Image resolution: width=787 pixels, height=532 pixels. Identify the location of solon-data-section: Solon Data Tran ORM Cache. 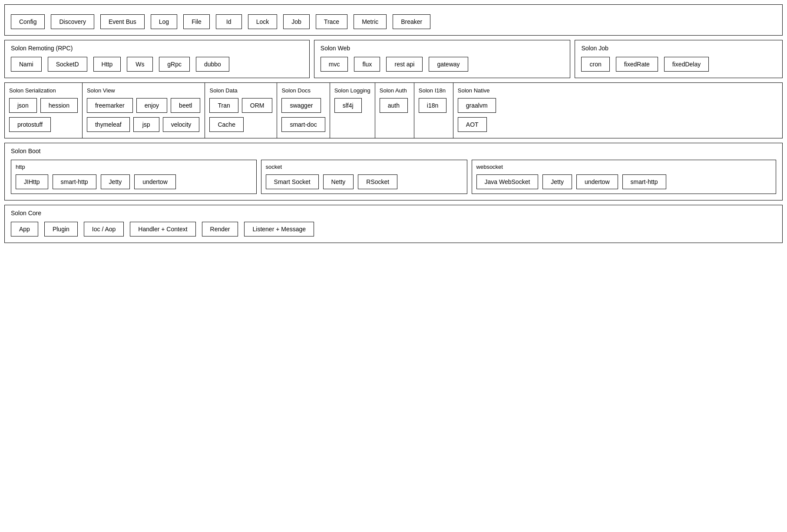
(241, 110).